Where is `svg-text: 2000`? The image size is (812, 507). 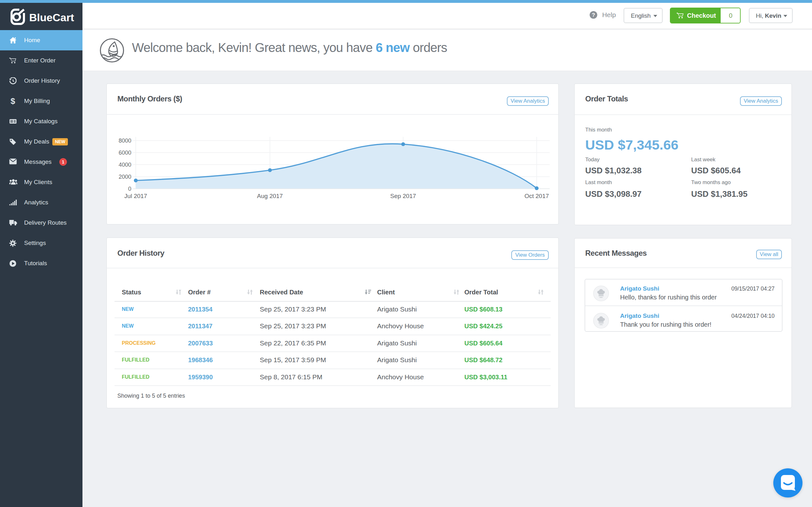
svg-text: 2000 is located at coordinates (125, 177).